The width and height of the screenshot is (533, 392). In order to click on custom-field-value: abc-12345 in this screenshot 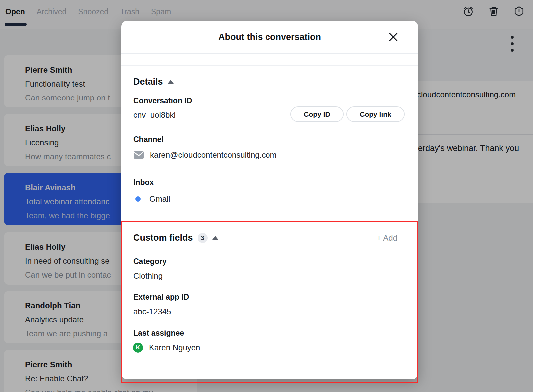, I will do `click(152, 312)`.